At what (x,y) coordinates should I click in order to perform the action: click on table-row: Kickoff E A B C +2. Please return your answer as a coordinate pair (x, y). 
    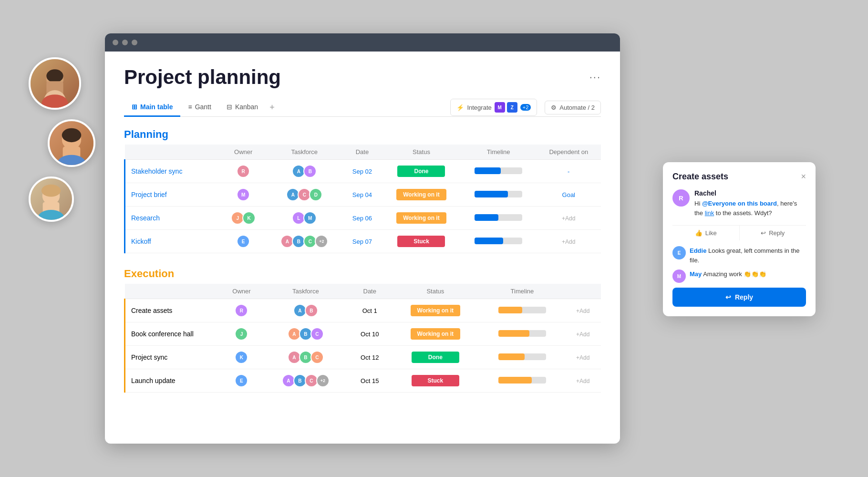
    Looking at the image, I should click on (363, 241).